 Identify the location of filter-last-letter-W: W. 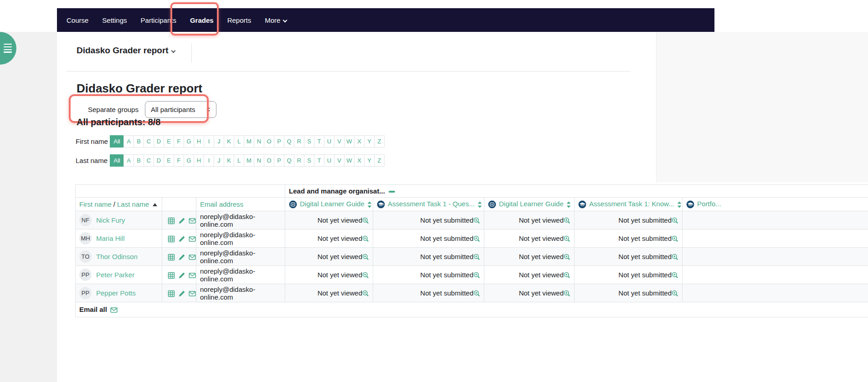
(349, 160).